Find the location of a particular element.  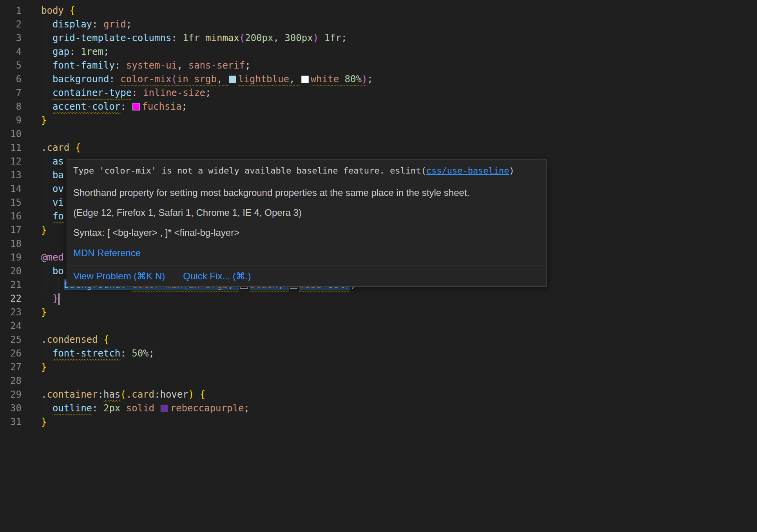

code-token: fo is located at coordinates (58, 216).